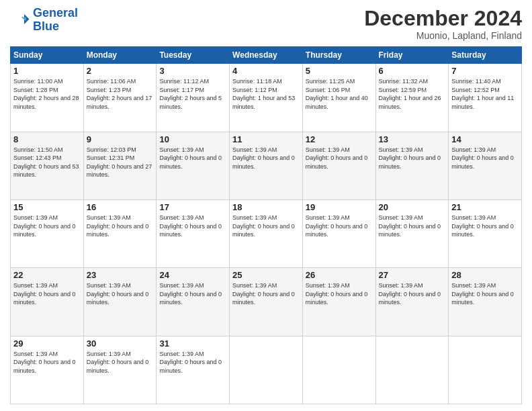 The image size is (532, 411). Describe the element at coordinates (47, 302) in the screenshot. I see `table-row: 22Sunset: 1:39 AM Daylight: 0 hours and …` at that location.